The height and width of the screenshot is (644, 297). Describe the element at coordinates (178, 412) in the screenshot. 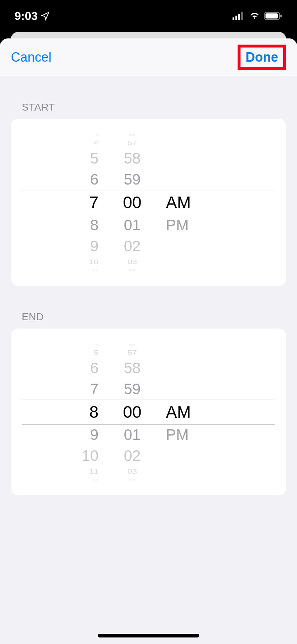

I see `end-period-selected: AM` at that location.